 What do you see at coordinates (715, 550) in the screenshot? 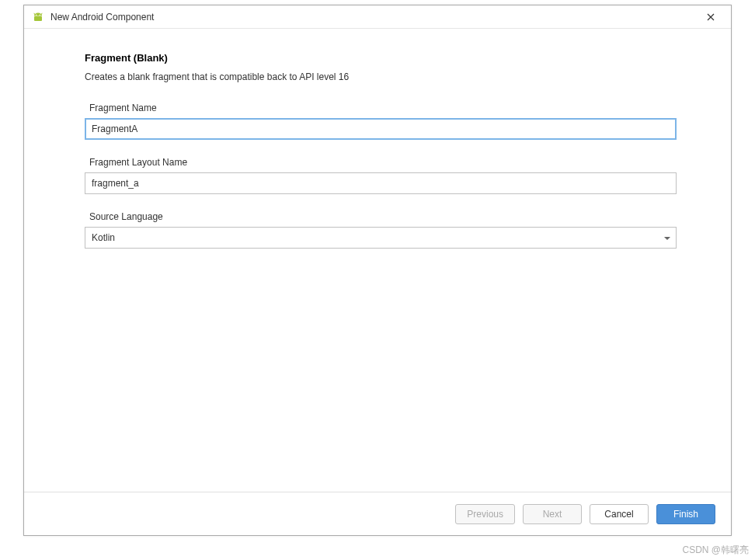
I see `watermark-text: CSDN @韩曙亮` at bounding box center [715, 550].